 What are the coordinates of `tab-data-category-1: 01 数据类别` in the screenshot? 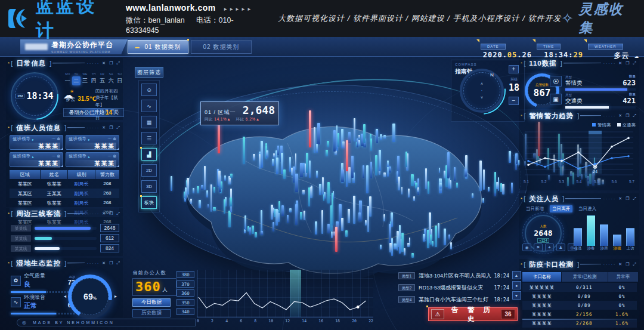 It's located at (158, 47).